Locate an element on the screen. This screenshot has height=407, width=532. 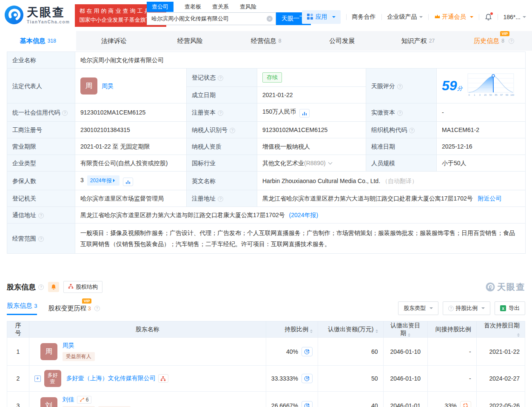
holding-ratio-filter: 持股比例 is located at coordinates (467, 308).